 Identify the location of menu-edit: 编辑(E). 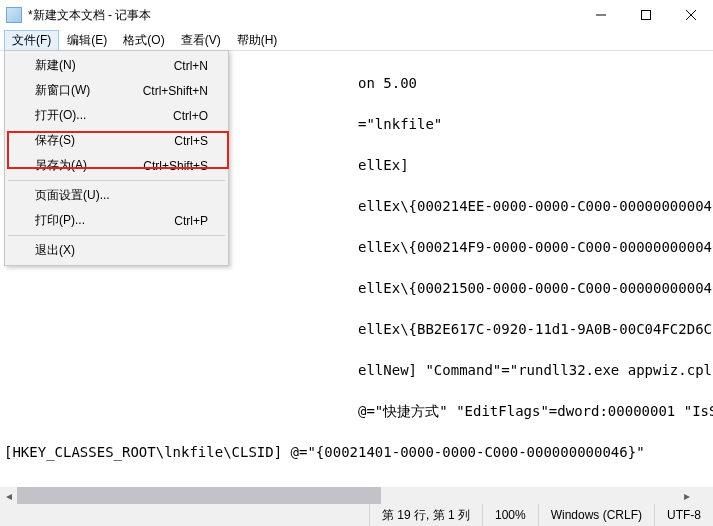
(87, 40).